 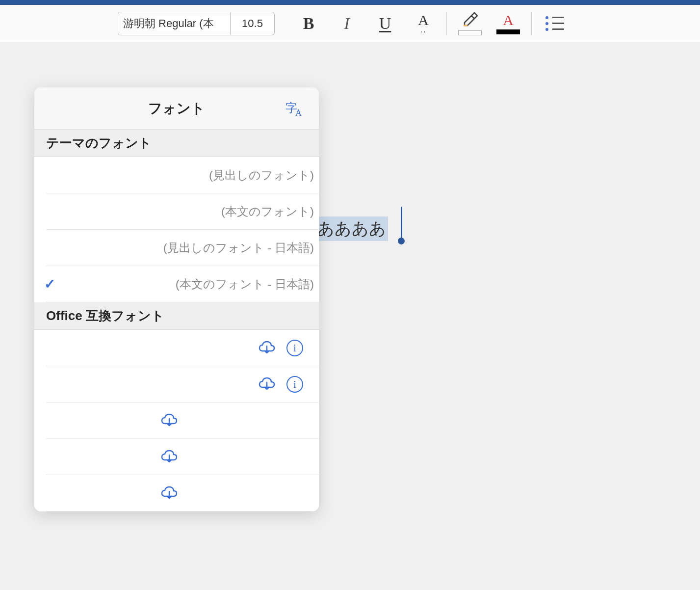 What do you see at coordinates (253, 24) in the screenshot?
I see `font-size-input: 10.5` at bounding box center [253, 24].